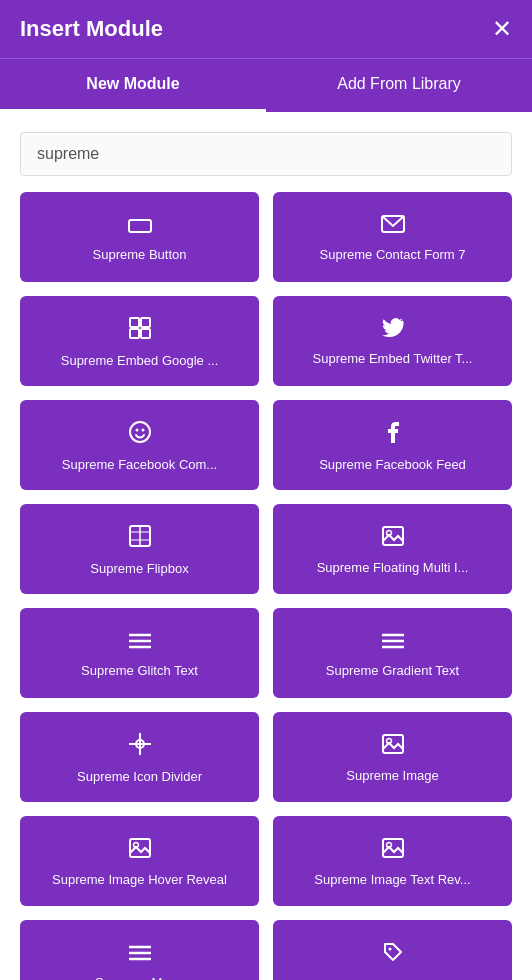  What do you see at coordinates (140, 778) in the screenshot?
I see `module-label: Supreme Icon Divider` at bounding box center [140, 778].